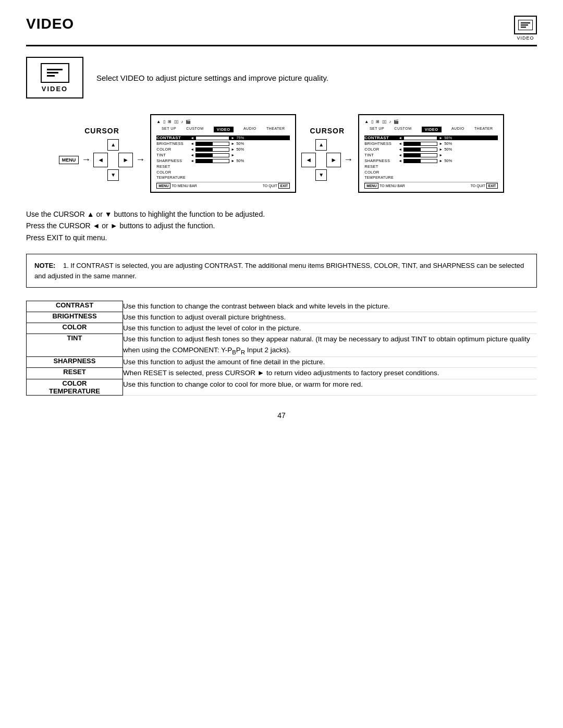 Image resolution: width=563 pixels, height=728 pixels. What do you see at coordinates (213, 78) in the screenshot?
I see `intro-text: Select VIDEO to adjust picture settings …` at bounding box center [213, 78].